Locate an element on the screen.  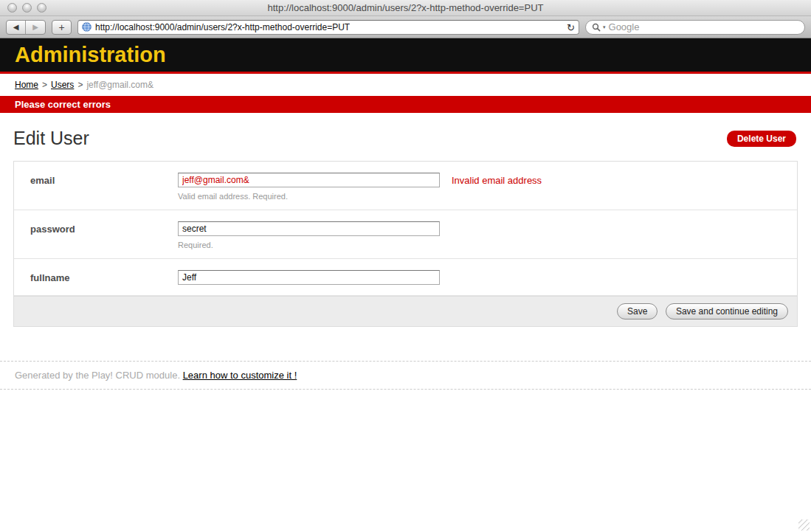
password-field is located at coordinates (308, 229).